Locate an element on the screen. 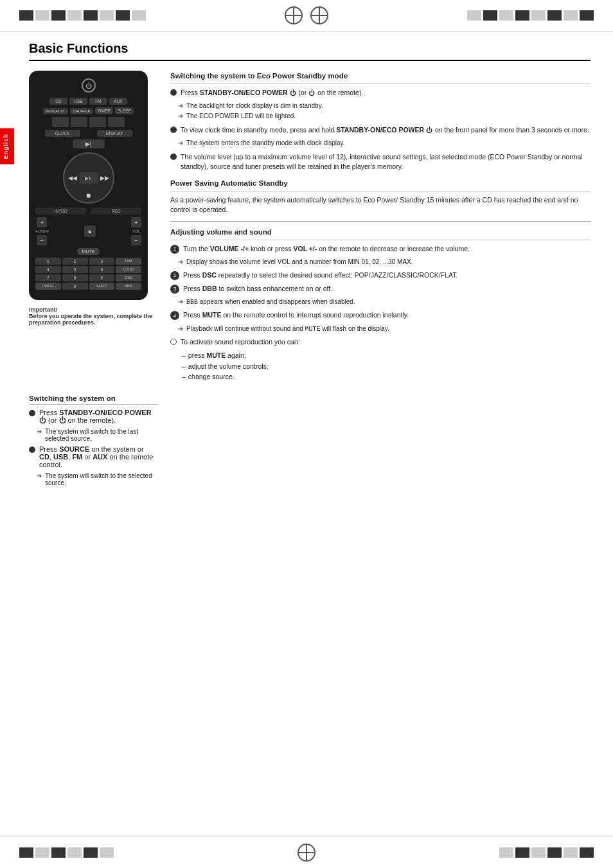 This screenshot has height=868, width=613. vol-item-2-text: Press DSC repeatedly to select the desir… is located at coordinates (320, 275).